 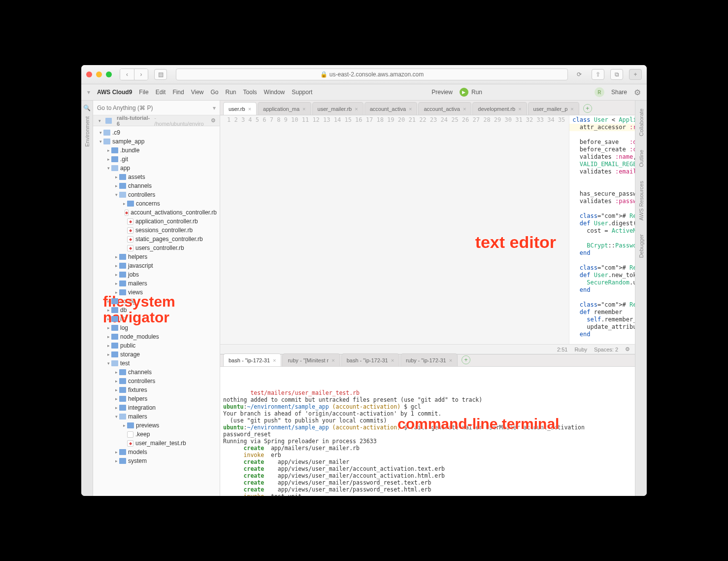 I want to click on tree-item: ▸concerns, so click(x=157, y=204).